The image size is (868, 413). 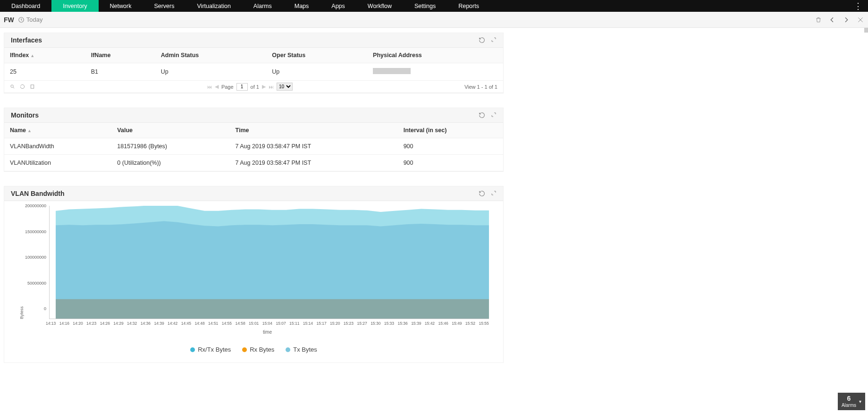 What do you see at coordinates (860, 402) in the screenshot?
I see `chevron-down-icon: ▾` at bounding box center [860, 402].